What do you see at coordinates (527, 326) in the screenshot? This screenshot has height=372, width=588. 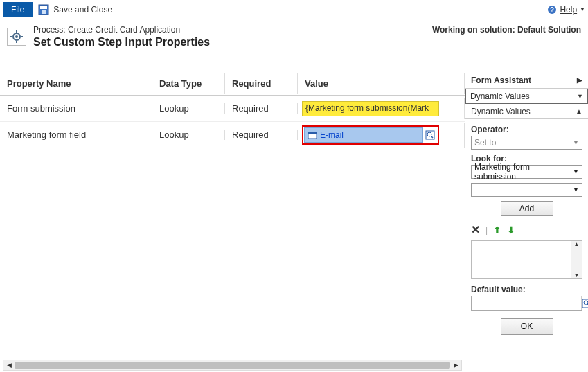 I see `ok-button: OK` at bounding box center [527, 326].